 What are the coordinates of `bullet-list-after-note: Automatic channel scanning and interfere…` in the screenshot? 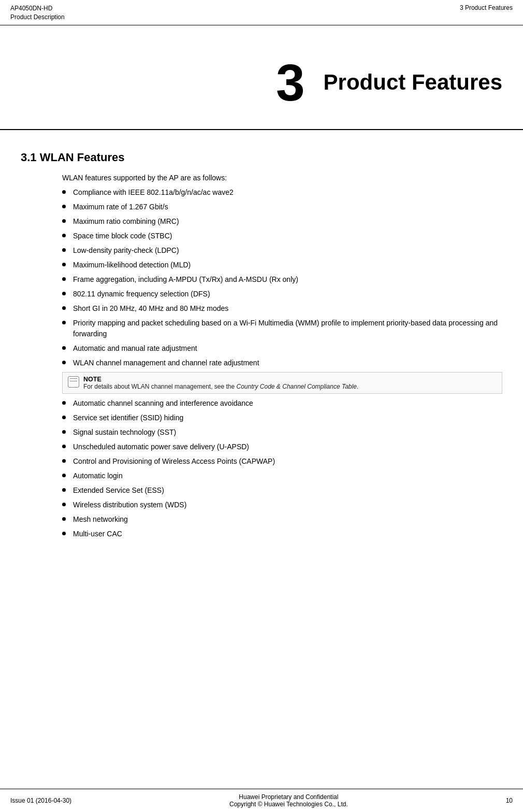 It's located at (282, 468).